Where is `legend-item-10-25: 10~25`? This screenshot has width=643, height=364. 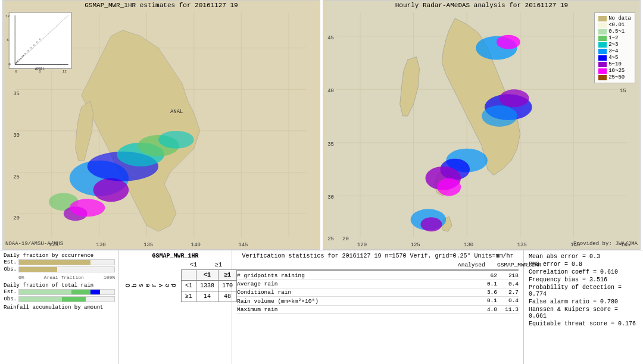 legend-item-10-25: 10~25 is located at coordinates (614, 71).